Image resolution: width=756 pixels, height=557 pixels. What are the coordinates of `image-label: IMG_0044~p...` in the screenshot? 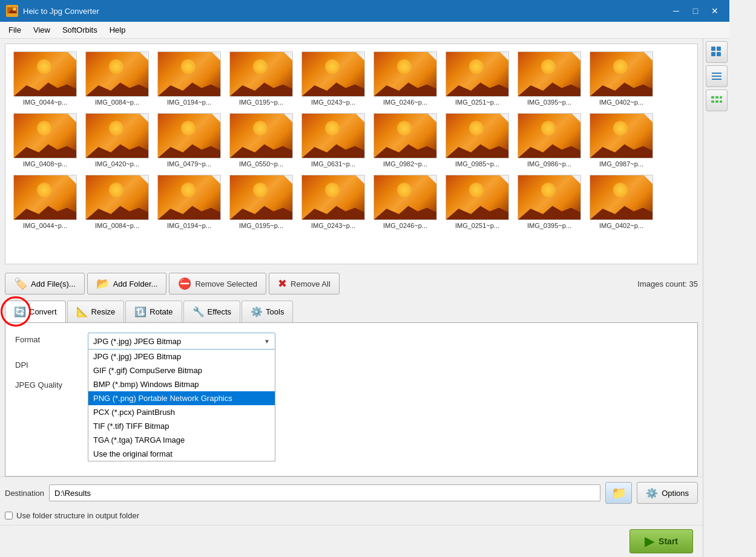 It's located at (45, 102).